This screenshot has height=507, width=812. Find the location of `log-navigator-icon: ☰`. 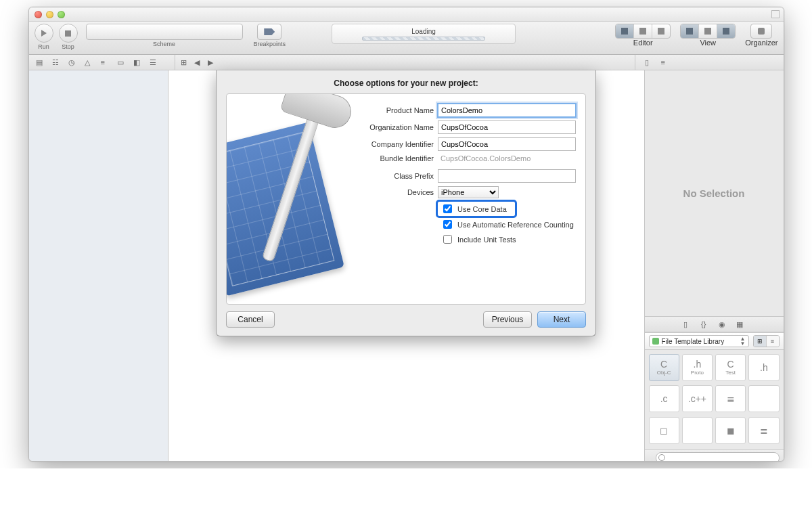

log-navigator-icon: ☰ is located at coordinates (154, 62).